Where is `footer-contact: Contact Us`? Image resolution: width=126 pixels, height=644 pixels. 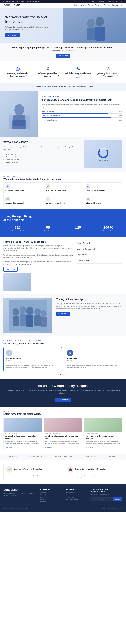 footer-contact: Contact Us is located at coordinates (52, 502).